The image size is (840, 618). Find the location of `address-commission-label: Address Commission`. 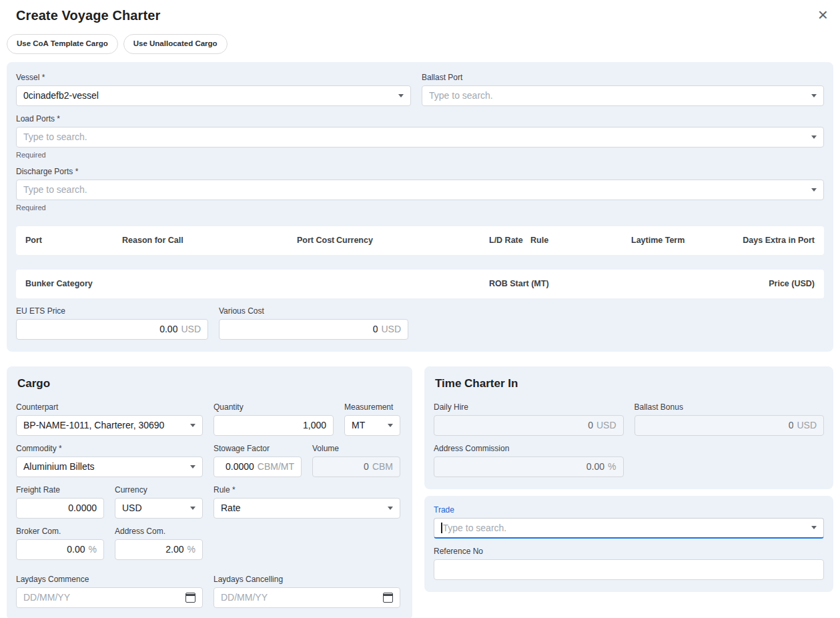

address-commission-label: Address Commission is located at coordinates (528, 448).